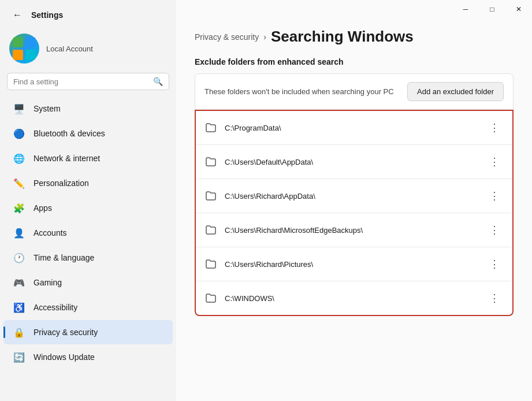 This screenshot has height=401, width=532. What do you see at coordinates (55, 307) in the screenshot?
I see `sidebar-item-label: Accessibility` at bounding box center [55, 307].